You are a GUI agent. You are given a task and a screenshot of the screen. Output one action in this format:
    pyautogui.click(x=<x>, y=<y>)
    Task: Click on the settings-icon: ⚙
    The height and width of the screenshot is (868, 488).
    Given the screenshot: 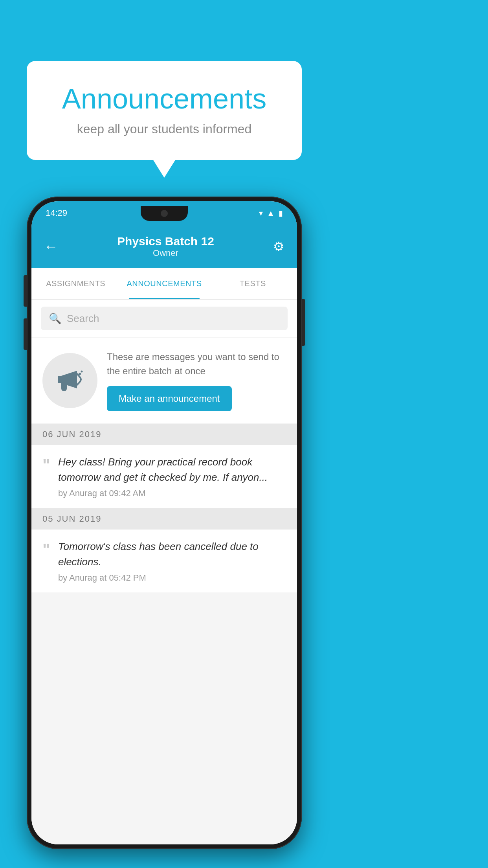 What is the action you would take?
    pyautogui.click(x=279, y=246)
    